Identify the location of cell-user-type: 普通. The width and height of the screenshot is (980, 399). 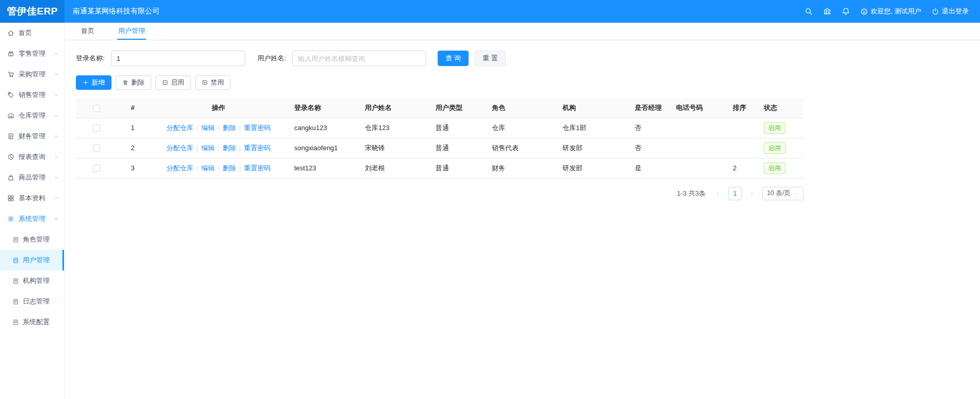
(458, 168).